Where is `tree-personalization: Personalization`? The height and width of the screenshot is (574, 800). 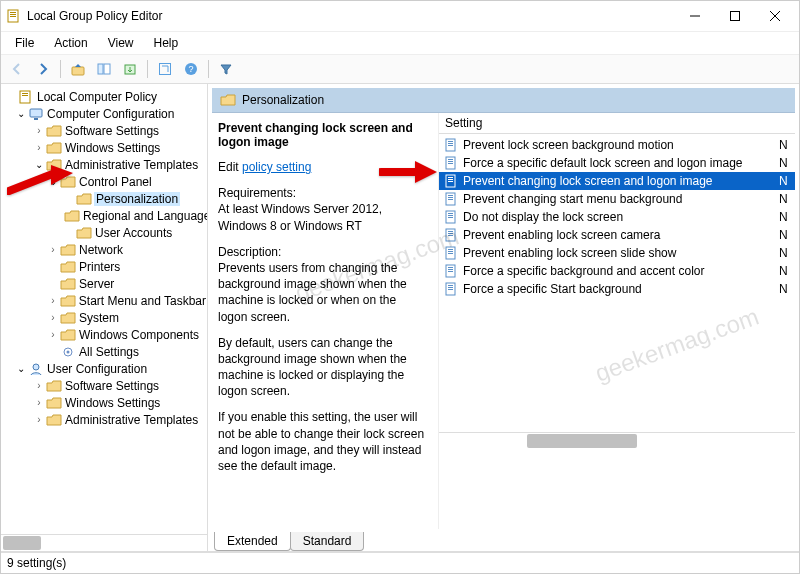 tree-personalization: Personalization is located at coordinates (137, 199).